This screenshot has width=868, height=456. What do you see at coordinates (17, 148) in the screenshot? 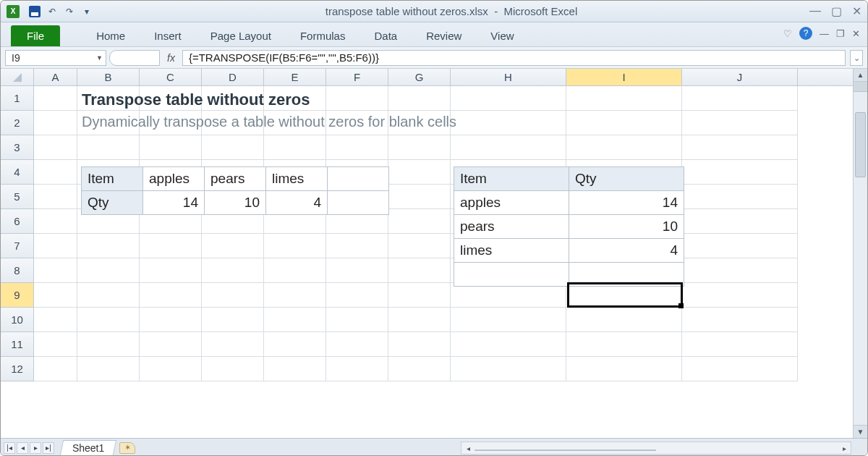
I see `row-header: 3` at bounding box center [17, 148].